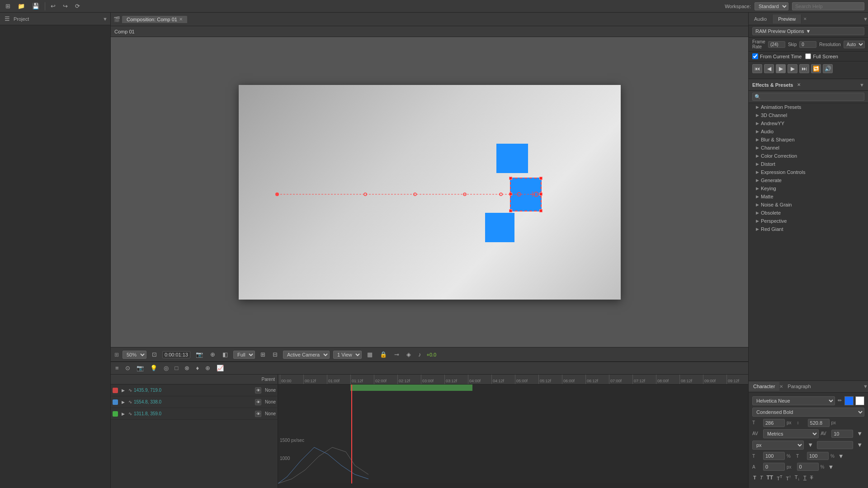 This screenshot has width=868, height=488. What do you see at coordinates (187, 368) in the screenshot?
I see `tl-adj-icon: ⊗` at bounding box center [187, 368].